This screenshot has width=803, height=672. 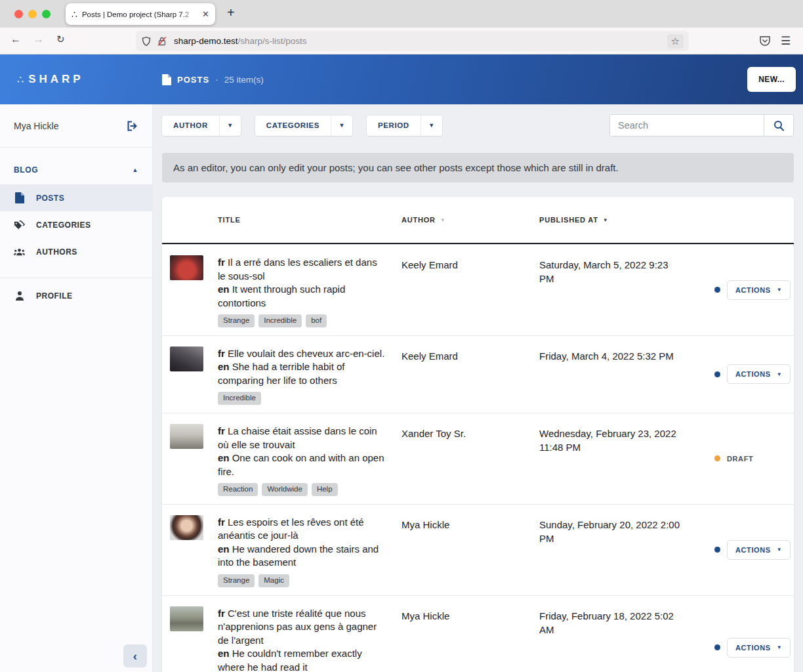 I want to click on app-header: ∴ SHARP POSTS · 25 item(s) NEW..., so click(x=402, y=79).